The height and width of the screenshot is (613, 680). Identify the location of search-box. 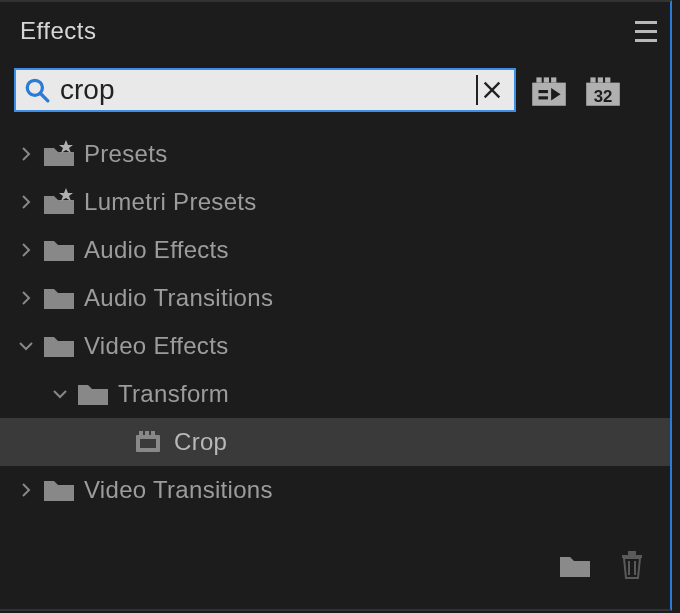
(265, 90).